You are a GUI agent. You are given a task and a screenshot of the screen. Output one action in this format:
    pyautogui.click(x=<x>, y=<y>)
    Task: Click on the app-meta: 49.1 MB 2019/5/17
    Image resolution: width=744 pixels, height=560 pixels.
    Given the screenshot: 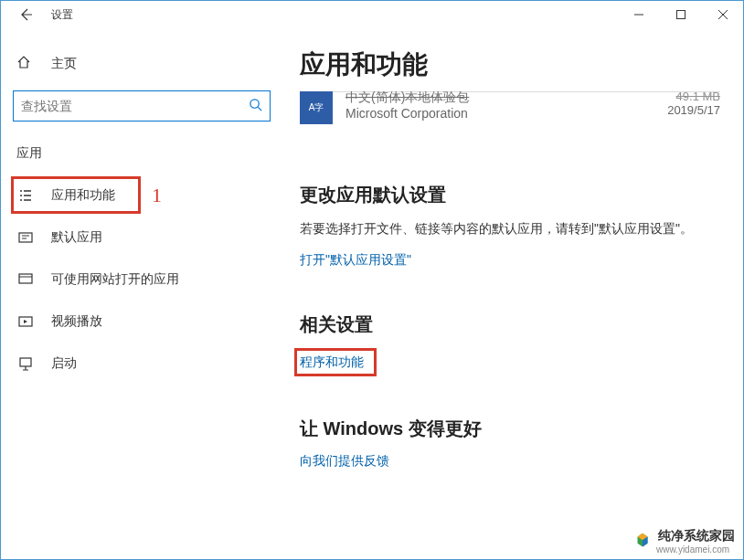 What is the action you would take?
    pyautogui.click(x=694, y=106)
    